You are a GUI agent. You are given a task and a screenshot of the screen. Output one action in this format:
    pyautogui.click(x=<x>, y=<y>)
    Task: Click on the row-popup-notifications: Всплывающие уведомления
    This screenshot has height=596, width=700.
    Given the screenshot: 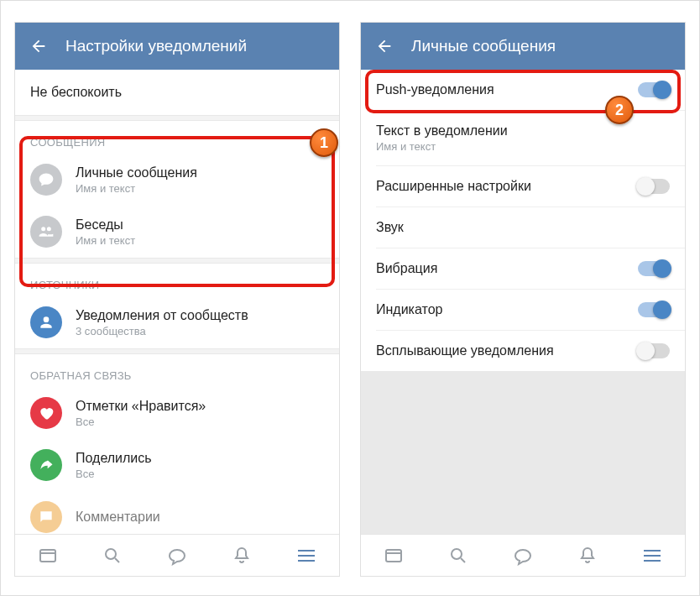 What is the action you would take?
    pyautogui.click(x=523, y=351)
    